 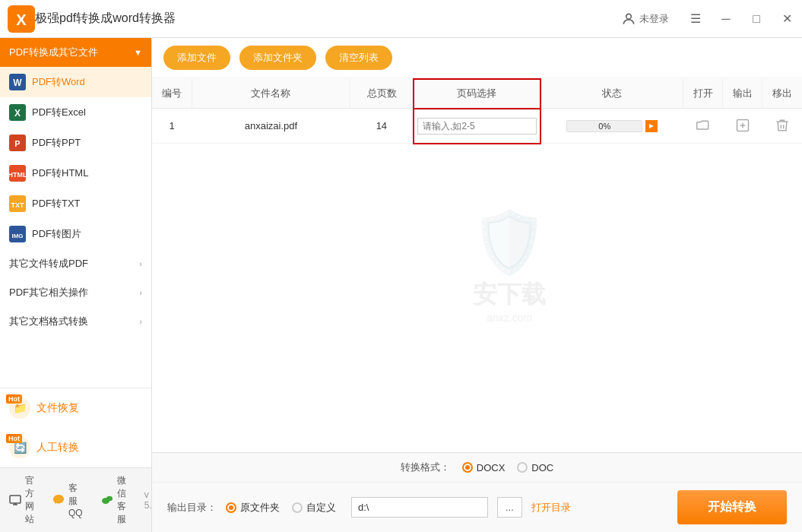 I want to click on output-icon, so click(x=743, y=125).